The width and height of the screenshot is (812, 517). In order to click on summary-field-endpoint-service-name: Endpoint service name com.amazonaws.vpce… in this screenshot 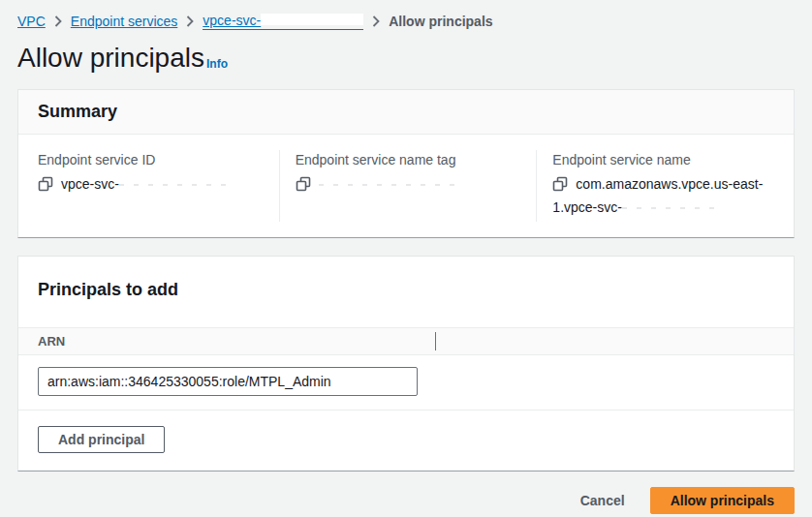, I will do `click(665, 186)`.